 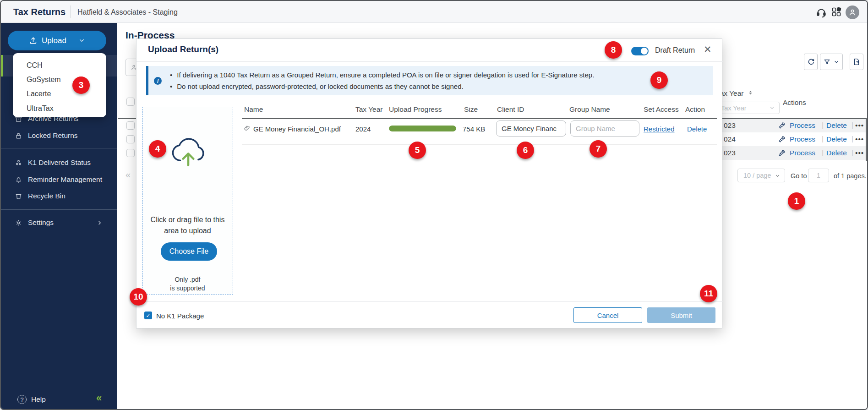 What do you see at coordinates (422, 128) in the screenshot?
I see `upload-progress-fill` at bounding box center [422, 128].